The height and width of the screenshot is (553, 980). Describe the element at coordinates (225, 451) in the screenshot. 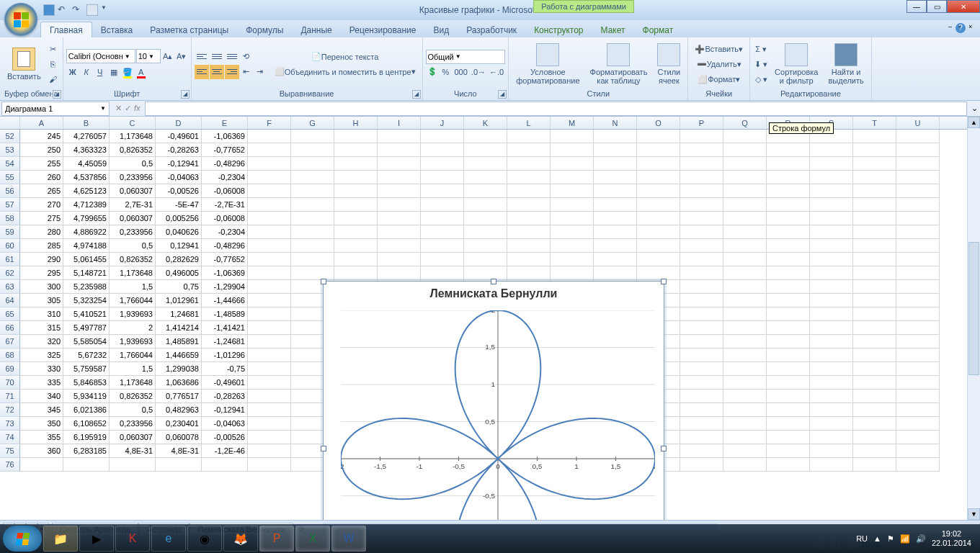

I see `cell: -1,2E-46` at that location.